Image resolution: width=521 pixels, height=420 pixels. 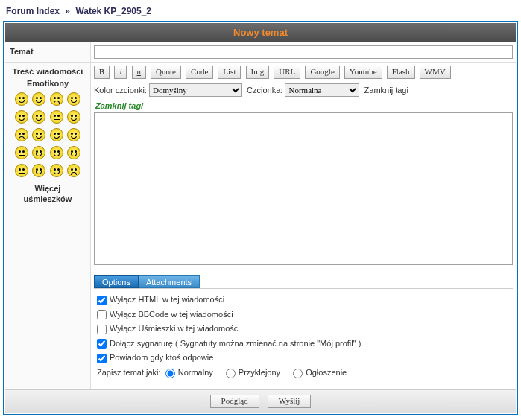 I want to click on save-as-label: Zapisz temat jaki:, so click(x=129, y=372).